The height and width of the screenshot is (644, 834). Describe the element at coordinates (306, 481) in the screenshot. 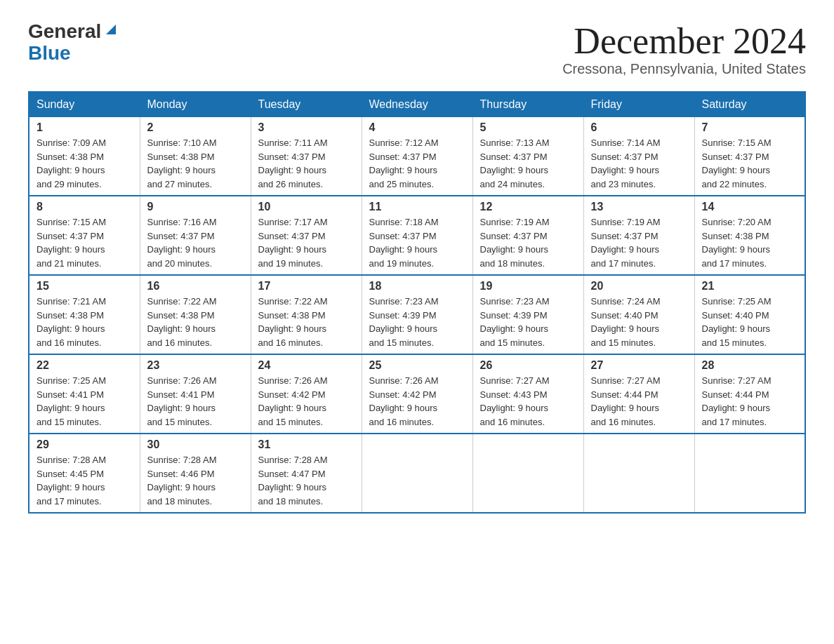

I see `day-info: Sunrise: 7:28 AMSunset: 4:47 PMDaylight:…` at that location.